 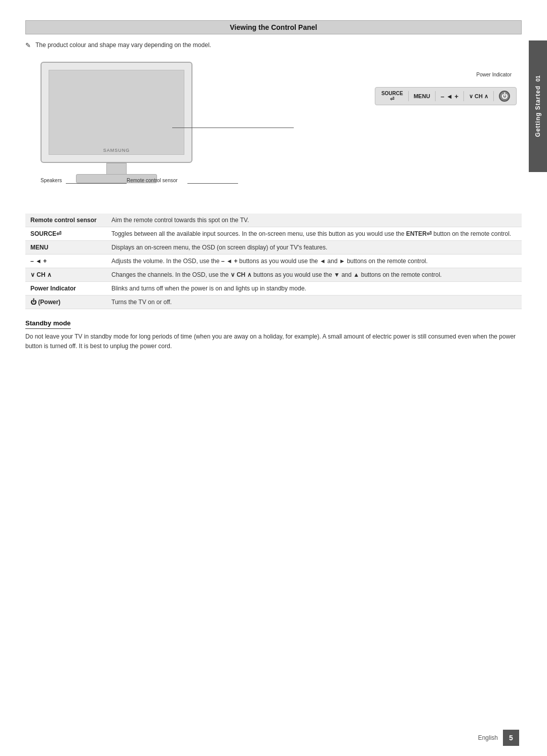 What do you see at coordinates (274, 221) in the screenshot?
I see `table-row: Remote control sensorAim the remote cont…` at bounding box center [274, 221].